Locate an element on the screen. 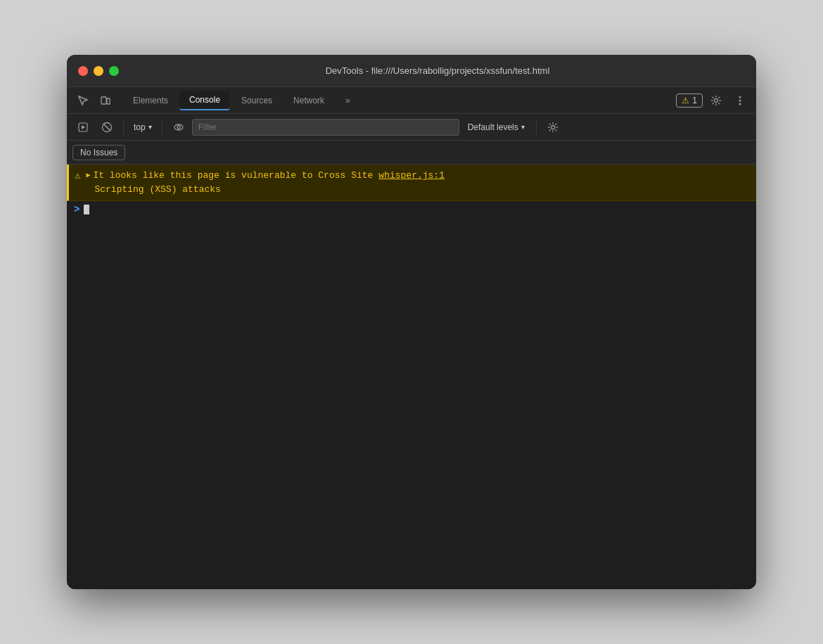 The image size is (823, 644). settings-icon is located at coordinates (716, 101).